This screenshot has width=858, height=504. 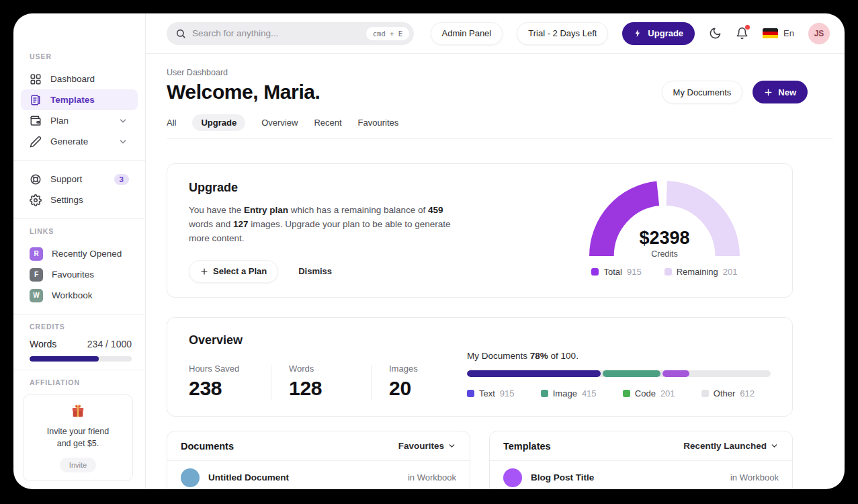 I want to click on credits-words-value: 234 / 1000, so click(x=110, y=344).